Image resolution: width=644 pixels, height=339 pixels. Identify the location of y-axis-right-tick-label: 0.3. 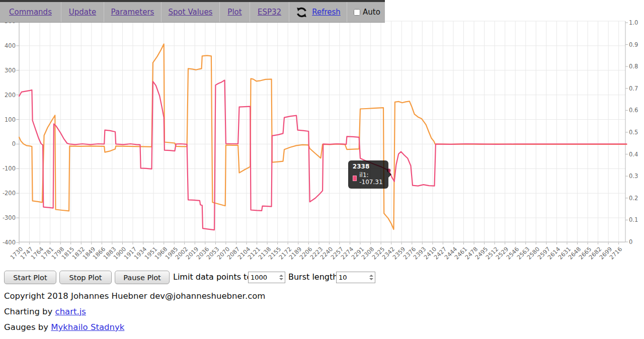
(633, 176).